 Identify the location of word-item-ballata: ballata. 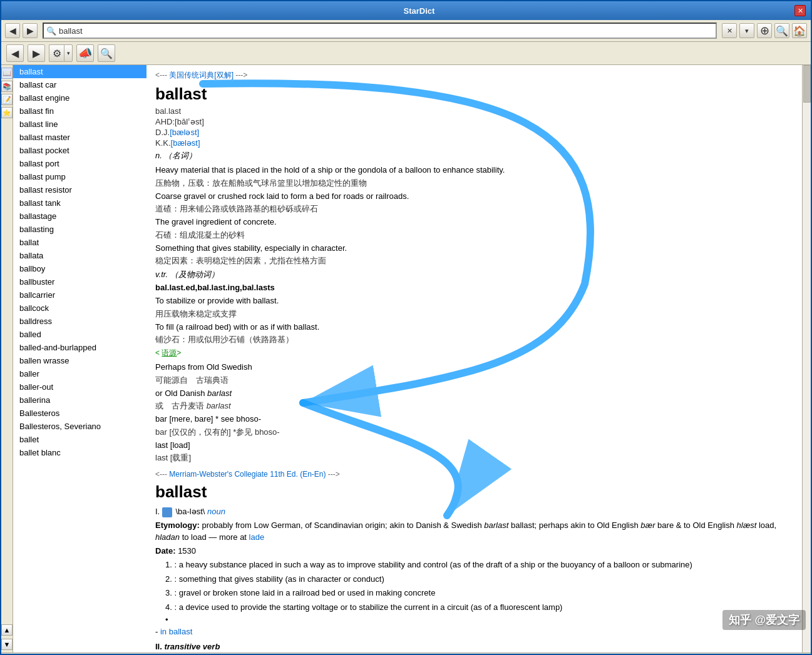
(84, 255).